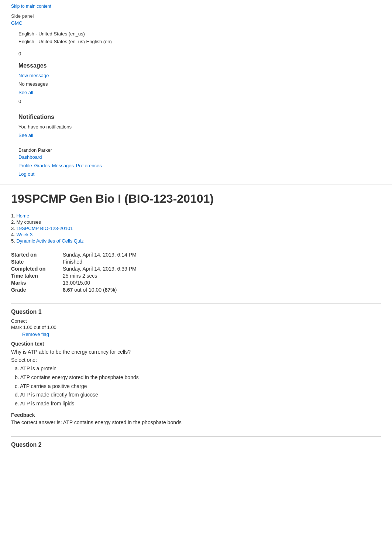 This screenshot has height=556, width=392. Describe the element at coordinates (198, 387) in the screenshot. I see `answer-c: c. ATP carries a positive charge` at that location.